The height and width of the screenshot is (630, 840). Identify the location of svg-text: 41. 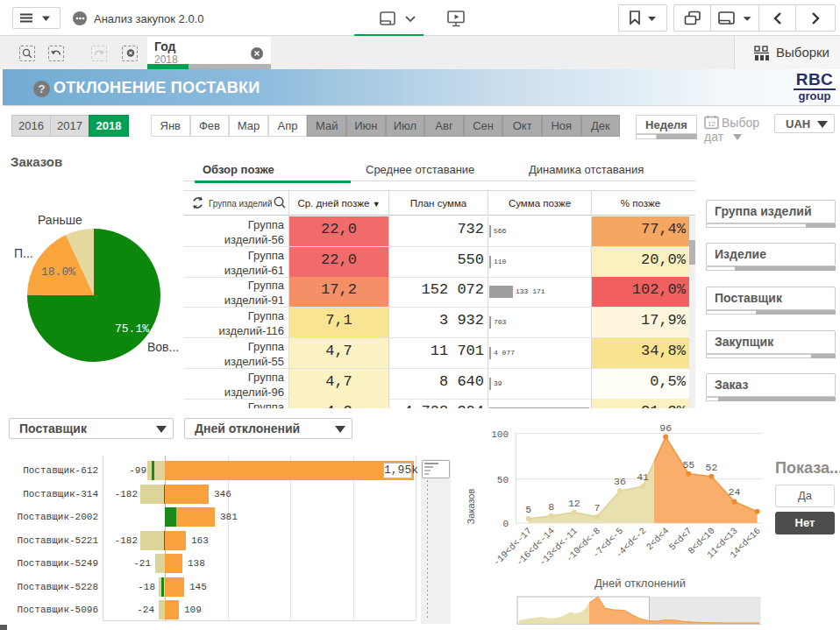
(643, 477).